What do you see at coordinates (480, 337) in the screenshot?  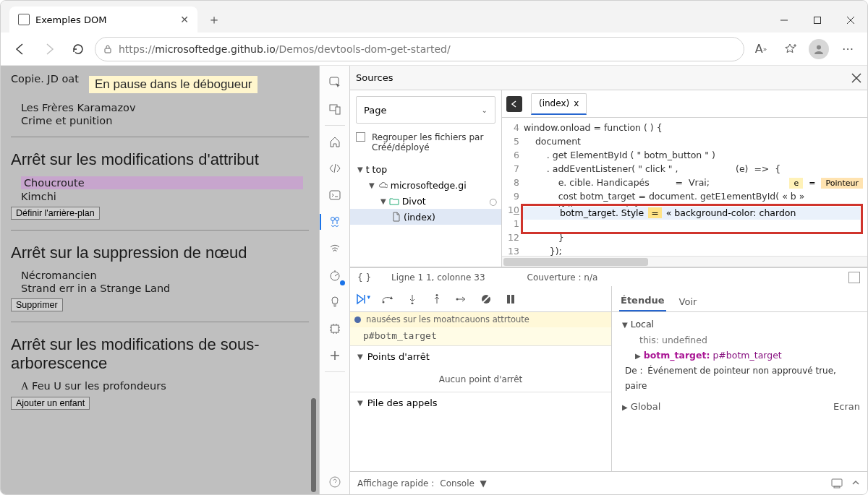 I see `pause-target: p#botm_target` at bounding box center [480, 337].